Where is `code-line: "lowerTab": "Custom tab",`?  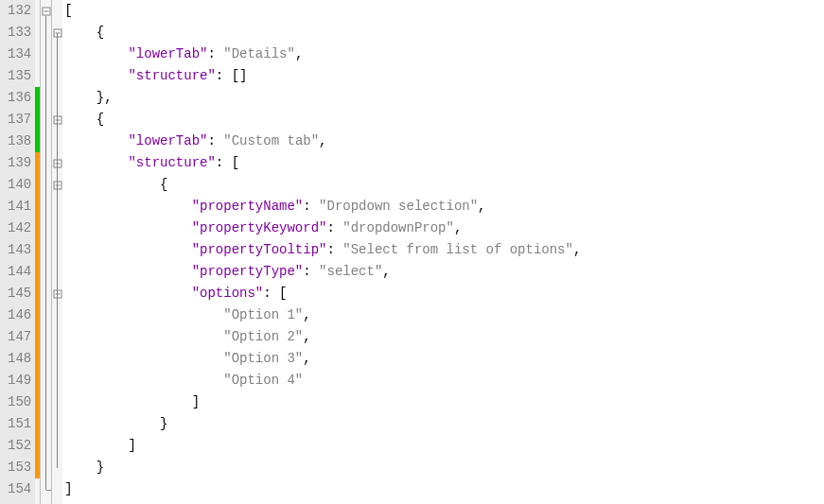 code-line: "lowerTab": "Custom tab", is located at coordinates (445, 142).